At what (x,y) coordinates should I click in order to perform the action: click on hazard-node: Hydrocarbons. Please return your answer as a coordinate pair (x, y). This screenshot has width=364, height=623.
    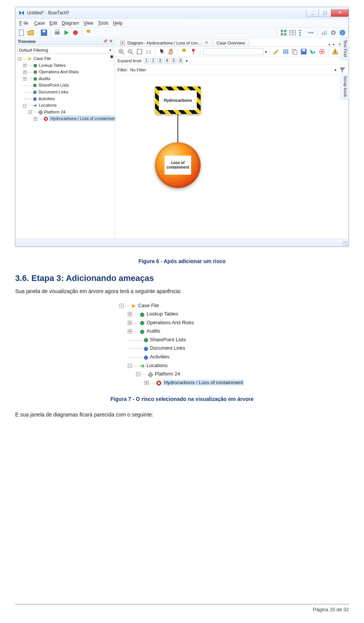
    Looking at the image, I should click on (178, 100).